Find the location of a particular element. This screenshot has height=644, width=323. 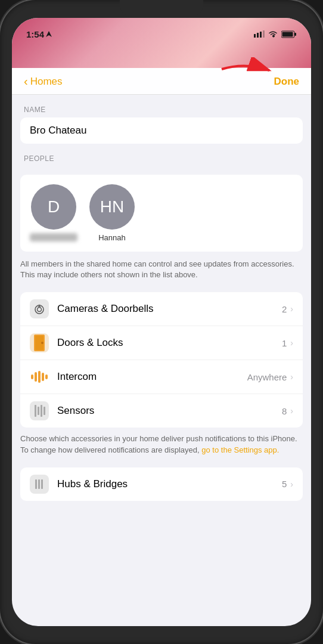

notch is located at coordinates (162, 8).